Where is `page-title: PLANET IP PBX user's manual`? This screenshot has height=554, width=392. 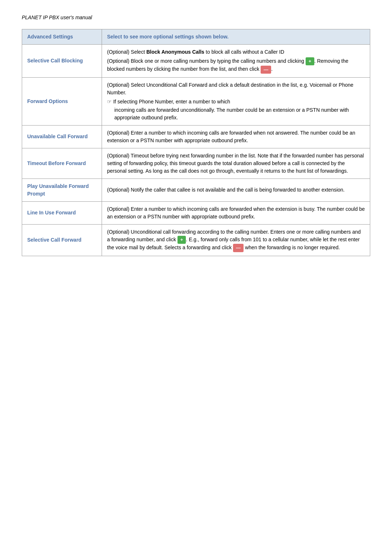 page-title: PLANET IP PBX user's manual is located at coordinates (196, 17).